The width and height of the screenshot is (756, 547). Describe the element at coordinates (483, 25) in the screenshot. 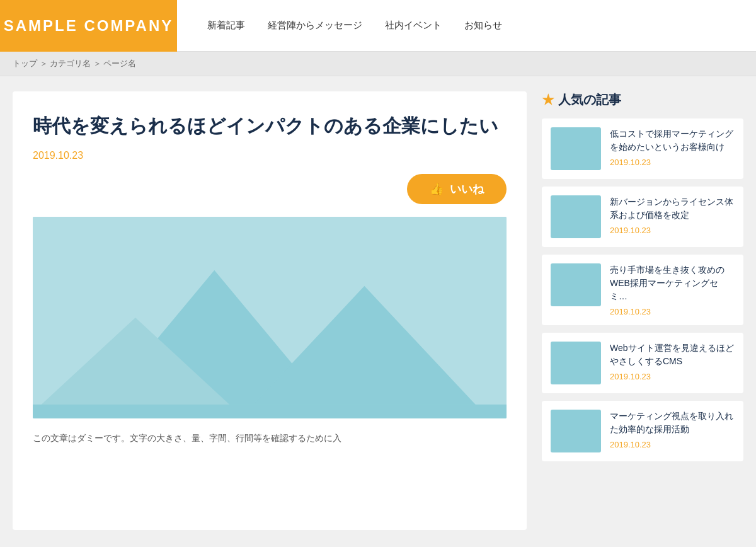

I see `nav-item-oshirase: お知らせ` at that location.